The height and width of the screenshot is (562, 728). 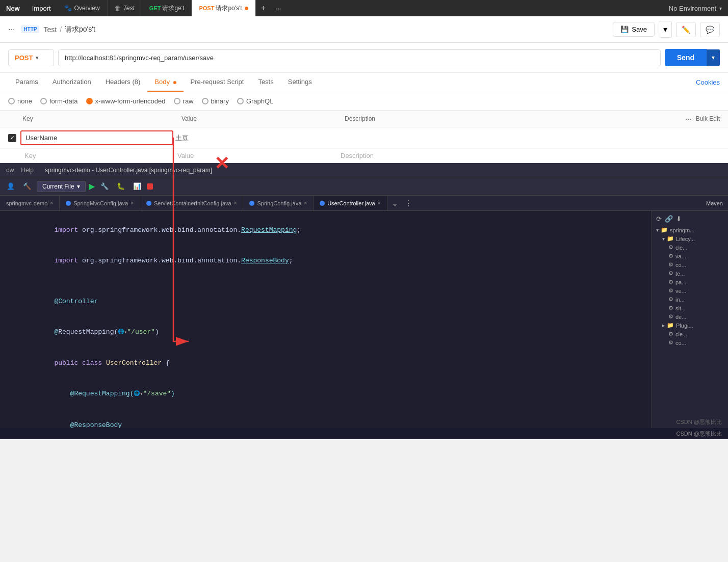 What do you see at coordinates (10, 170) in the screenshot?
I see `ide-menu-window: ow` at bounding box center [10, 170].